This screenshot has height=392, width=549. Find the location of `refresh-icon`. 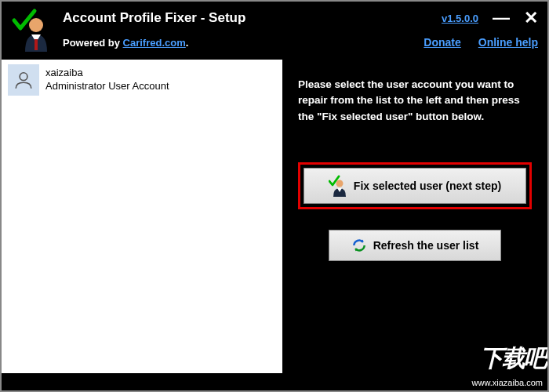

refresh-icon is located at coordinates (359, 245).